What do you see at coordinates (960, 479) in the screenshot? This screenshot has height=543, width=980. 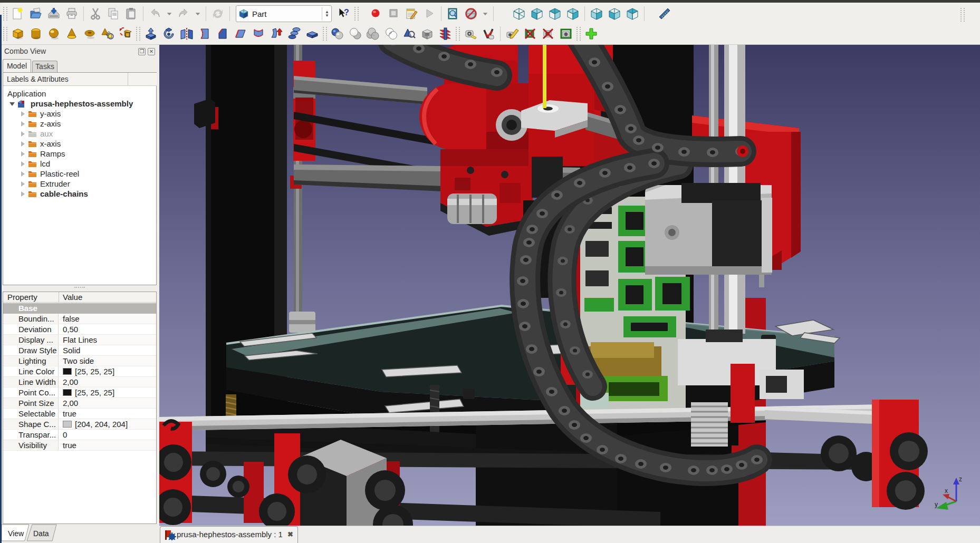 I see `svg-text: z` at bounding box center [960, 479].